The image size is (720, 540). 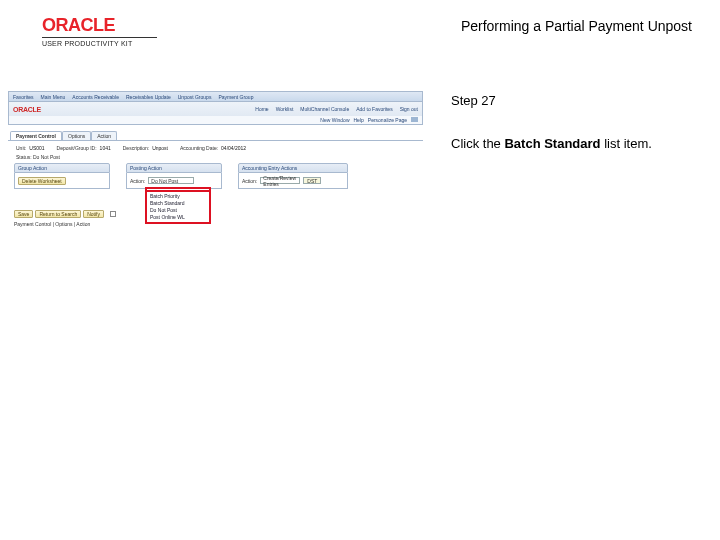 I want to click on util-row: New Window Help Personalize Page, so click(x=216, y=120).